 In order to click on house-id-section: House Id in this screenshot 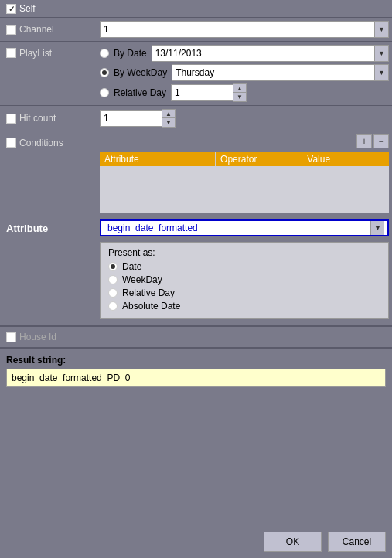, I will do `click(196, 337)`.